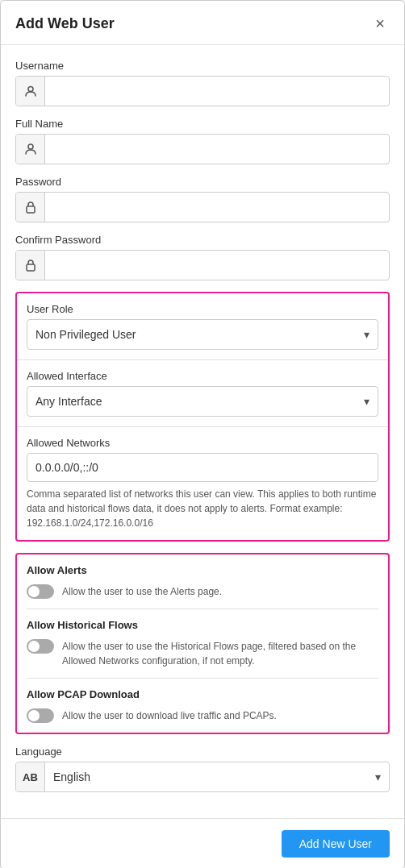 The image size is (405, 868). What do you see at coordinates (40, 646) in the screenshot?
I see `toggle-slider2` at bounding box center [40, 646].